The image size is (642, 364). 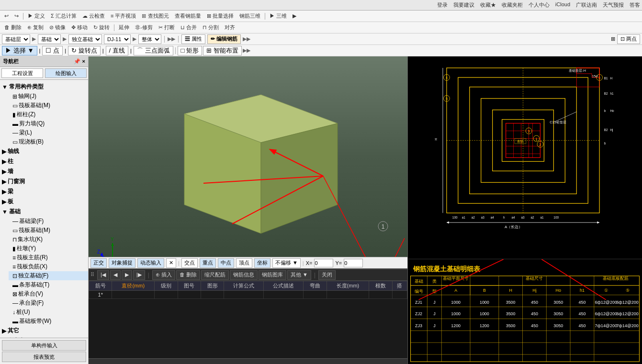 I want to click on nav-prev-btn: ◀, so click(x=115, y=275).